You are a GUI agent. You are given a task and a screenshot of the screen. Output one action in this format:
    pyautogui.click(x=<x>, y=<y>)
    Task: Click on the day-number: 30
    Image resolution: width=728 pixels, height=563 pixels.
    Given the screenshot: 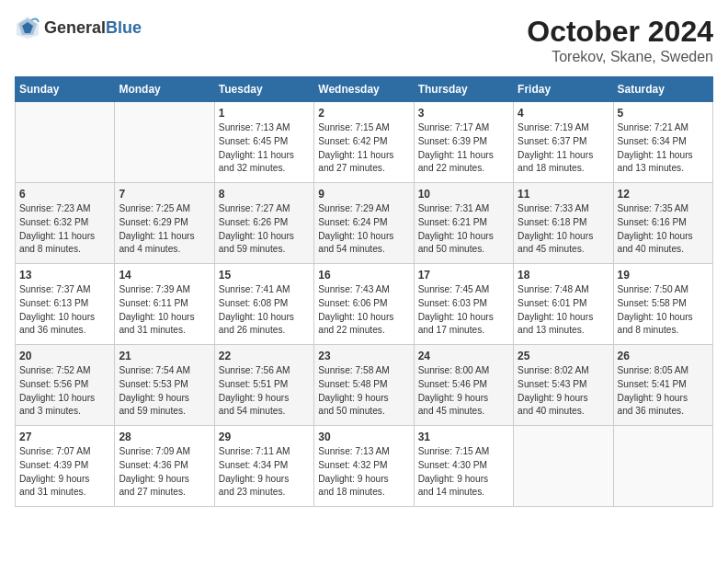 What is the action you would take?
    pyautogui.click(x=364, y=437)
    